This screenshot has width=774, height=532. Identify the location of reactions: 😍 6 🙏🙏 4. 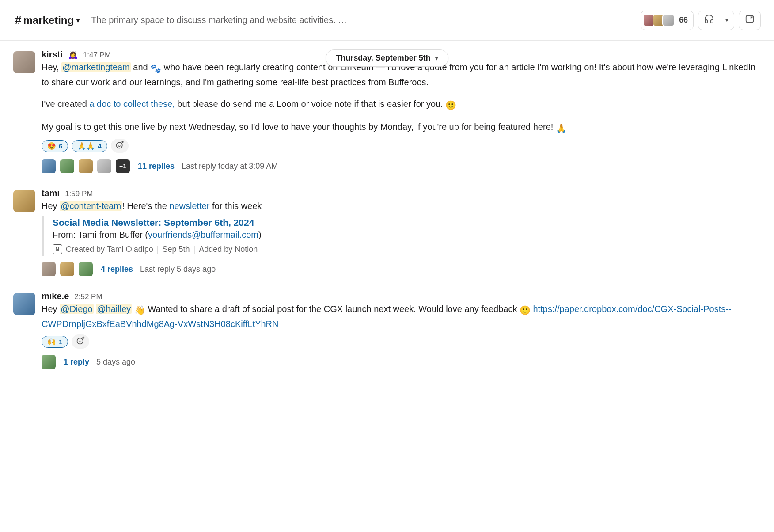
(401, 146).